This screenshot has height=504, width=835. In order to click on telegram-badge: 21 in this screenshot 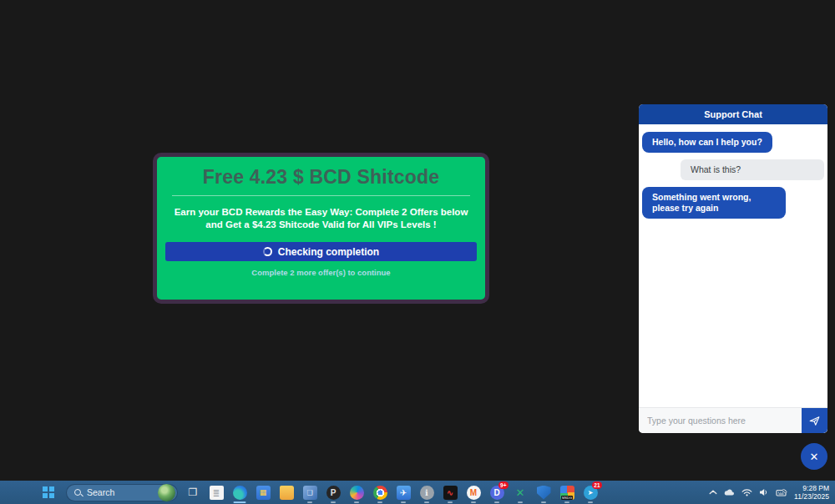, I will do `click(597, 486)`.